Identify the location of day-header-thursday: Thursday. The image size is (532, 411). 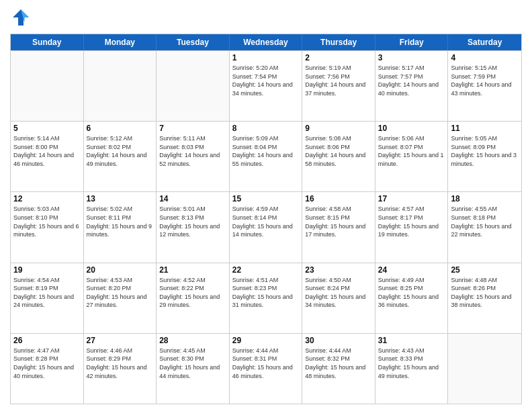
(339, 42).